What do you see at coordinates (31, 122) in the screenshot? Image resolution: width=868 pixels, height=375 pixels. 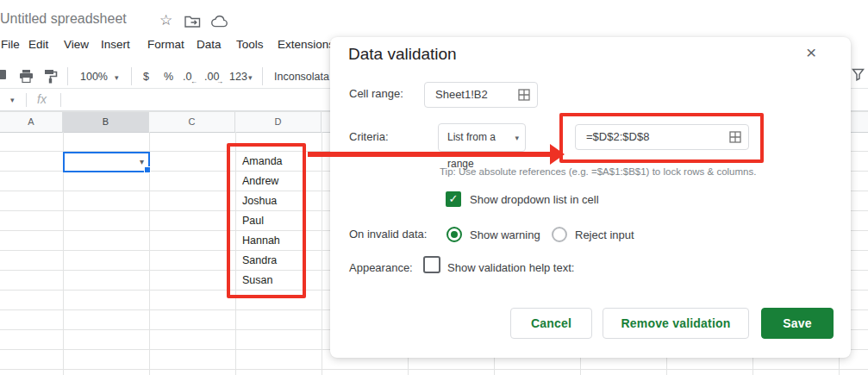 I see `column-header-a: A` at bounding box center [31, 122].